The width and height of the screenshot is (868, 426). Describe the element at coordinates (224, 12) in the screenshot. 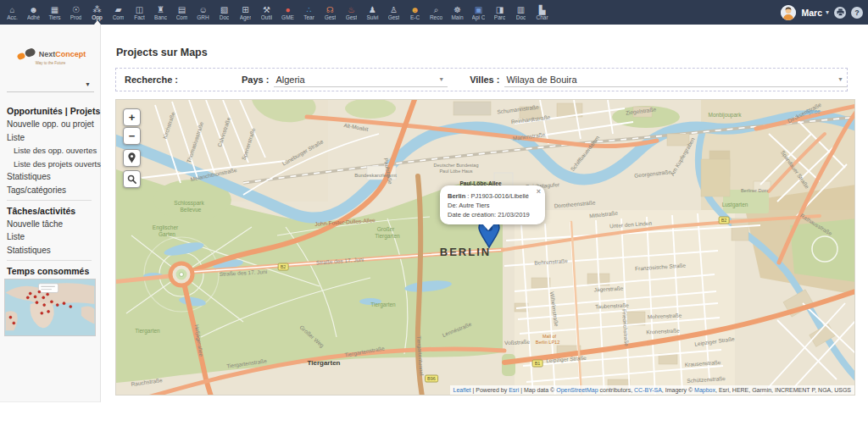

I see `nav-item-documents: ▧Doc` at that location.